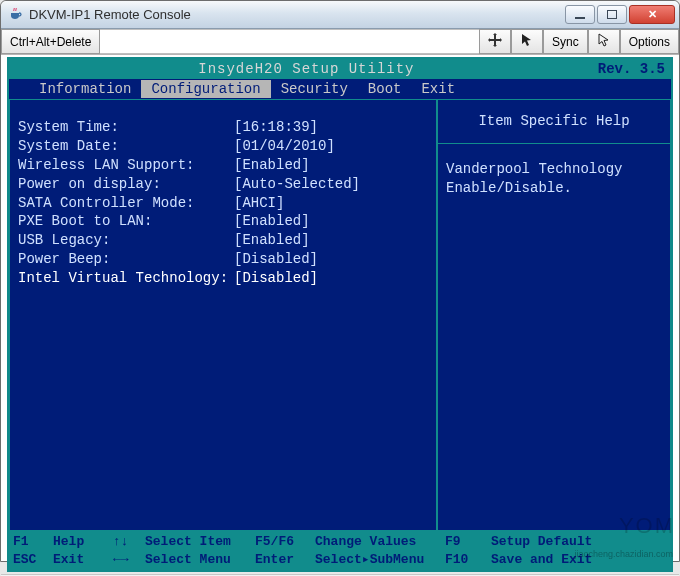 The height and width of the screenshot is (576, 680). I want to click on setting-pxe-boot: PXE Boot to LAN:[Enabled], so click(224, 222).